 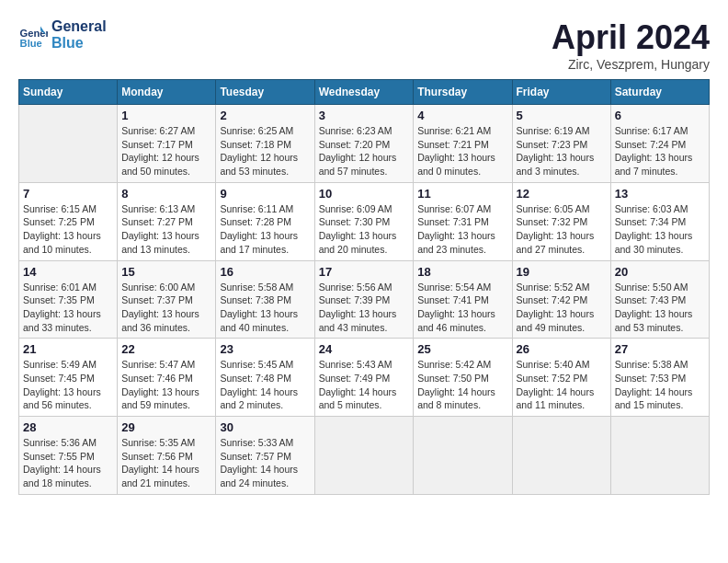 I want to click on day-info: Sunrise: 5:50 AM Sunset: 7:43 PM Dayligh…, so click(x=660, y=307).